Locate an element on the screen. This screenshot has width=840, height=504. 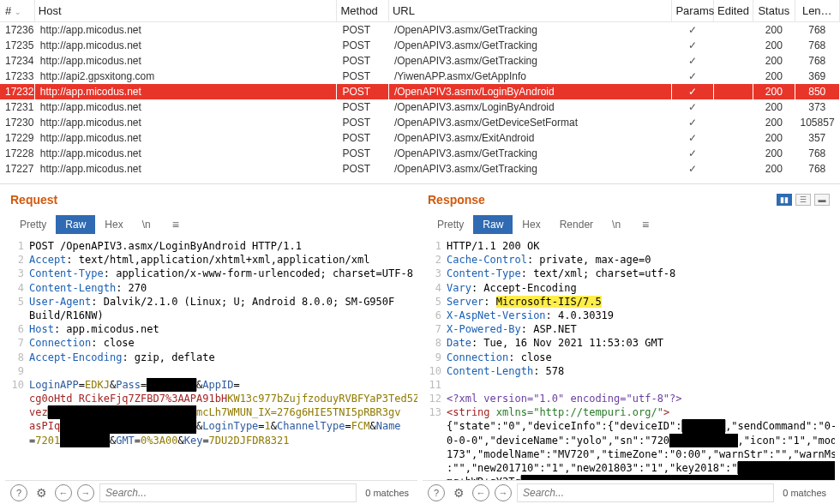
response-matches: 0 matches is located at coordinates (804, 493).